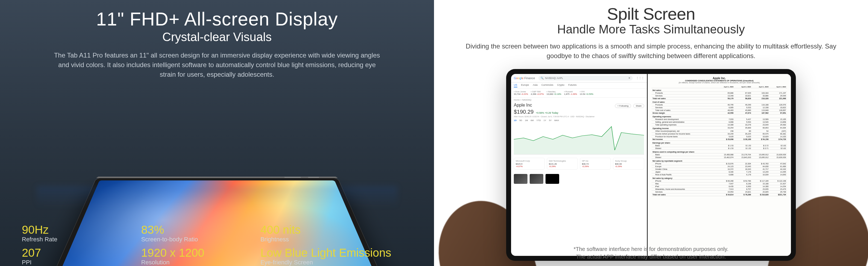 Image resolution: width=868 pixels, height=266 pixels. Describe the element at coordinates (195, 230) in the screenshot. I see `spec-value: 83%` at that location.